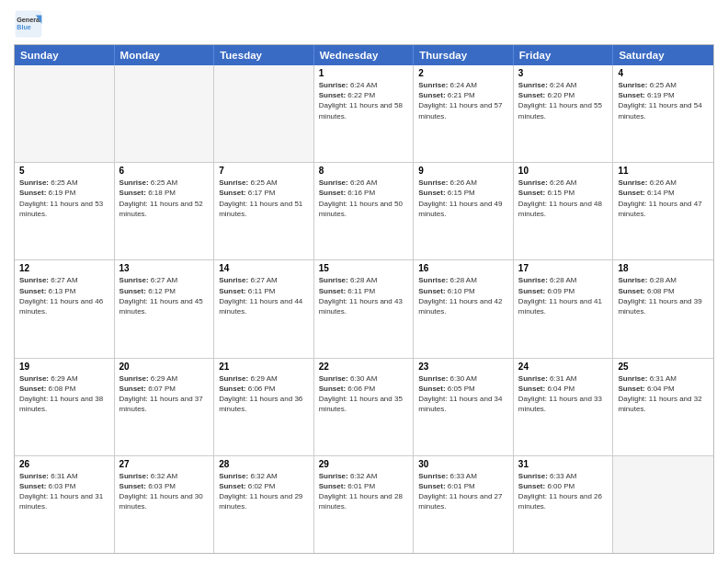 Image resolution: width=728 pixels, height=563 pixels. Describe the element at coordinates (165, 296) in the screenshot. I see `day-info: Sunrise: 6:27 AMSunset: 6:12 PMDaylight:…` at that location.